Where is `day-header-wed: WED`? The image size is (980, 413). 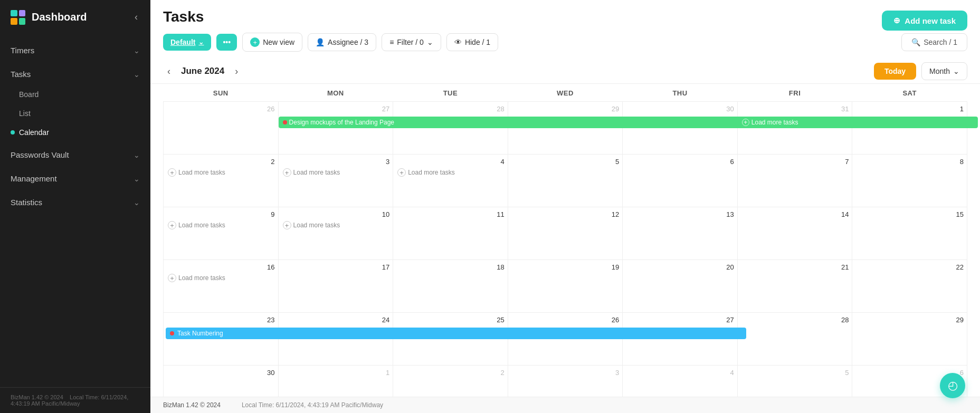 day-header-wed: WED is located at coordinates (565, 93).